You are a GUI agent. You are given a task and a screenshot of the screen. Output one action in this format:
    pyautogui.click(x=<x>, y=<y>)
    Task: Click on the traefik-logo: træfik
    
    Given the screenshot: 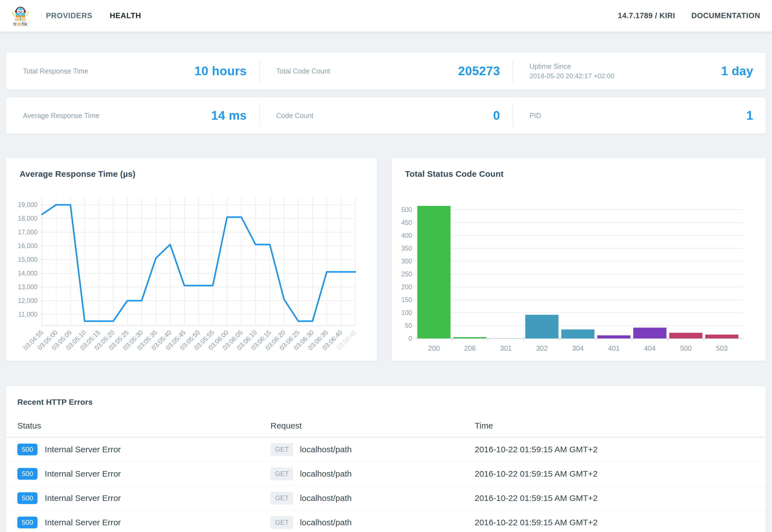 What is the action you would take?
    pyautogui.click(x=20, y=16)
    